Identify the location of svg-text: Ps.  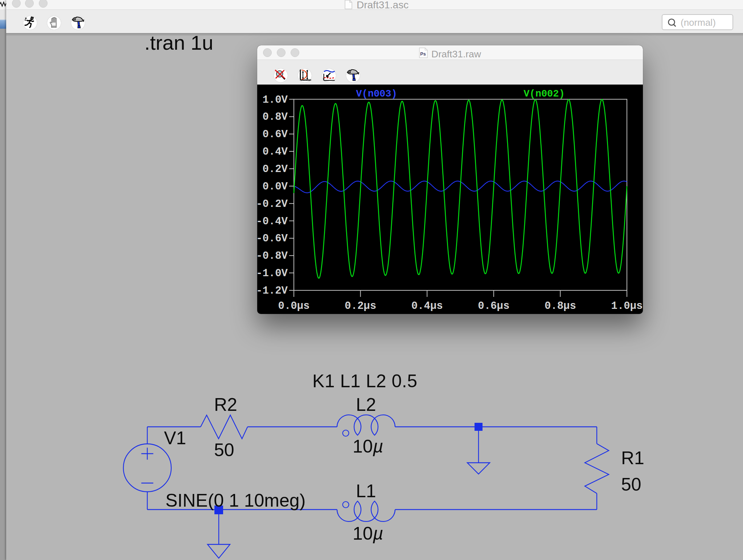
(423, 54).